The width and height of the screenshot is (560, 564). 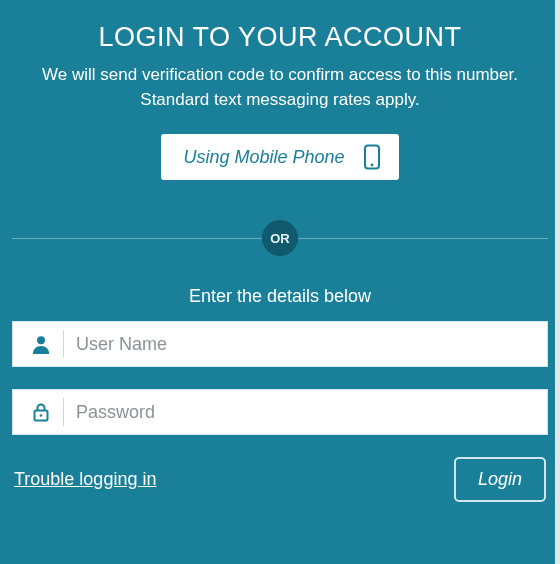 What do you see at coordinates (41, 344) in the screenshot?
I see `user-icon` at bounding box center [41, 344].